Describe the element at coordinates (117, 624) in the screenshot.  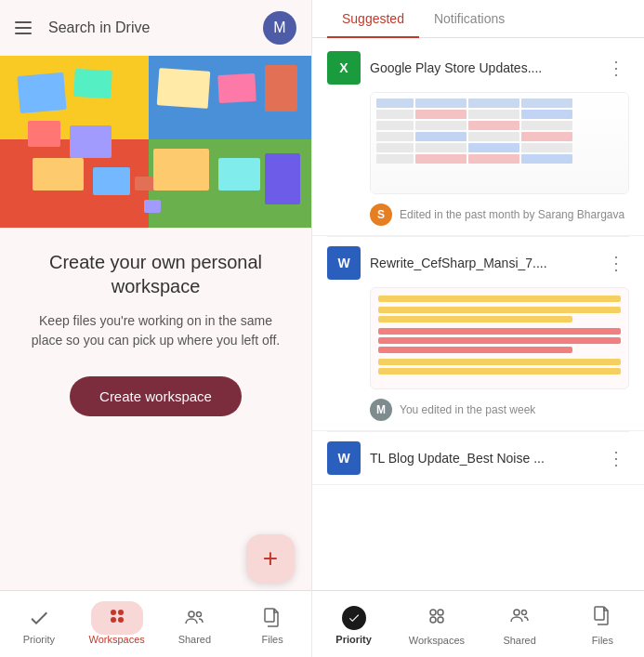
I see `nav-item-workspaces: Workspaces` at that location.